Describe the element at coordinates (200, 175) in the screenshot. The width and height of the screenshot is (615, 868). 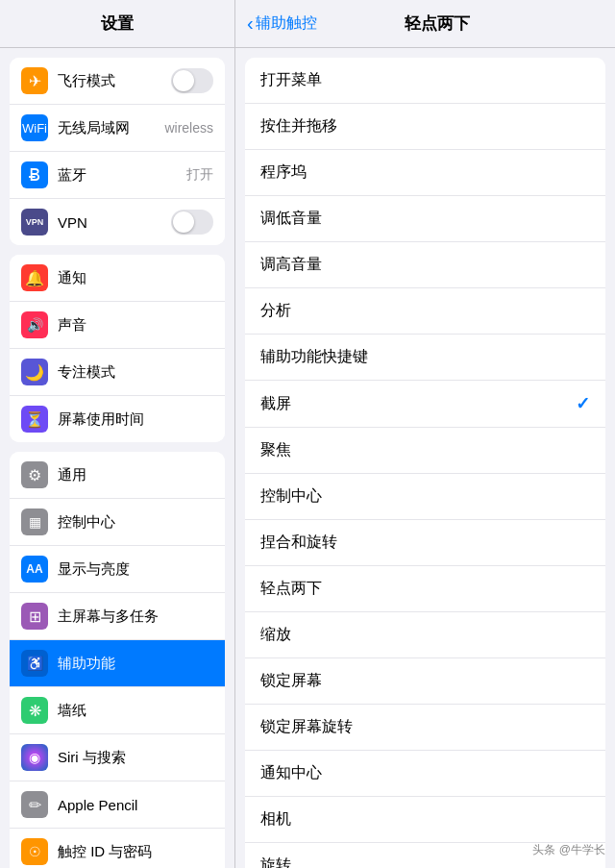
I see `bluetooth-value: 打开` at that location.